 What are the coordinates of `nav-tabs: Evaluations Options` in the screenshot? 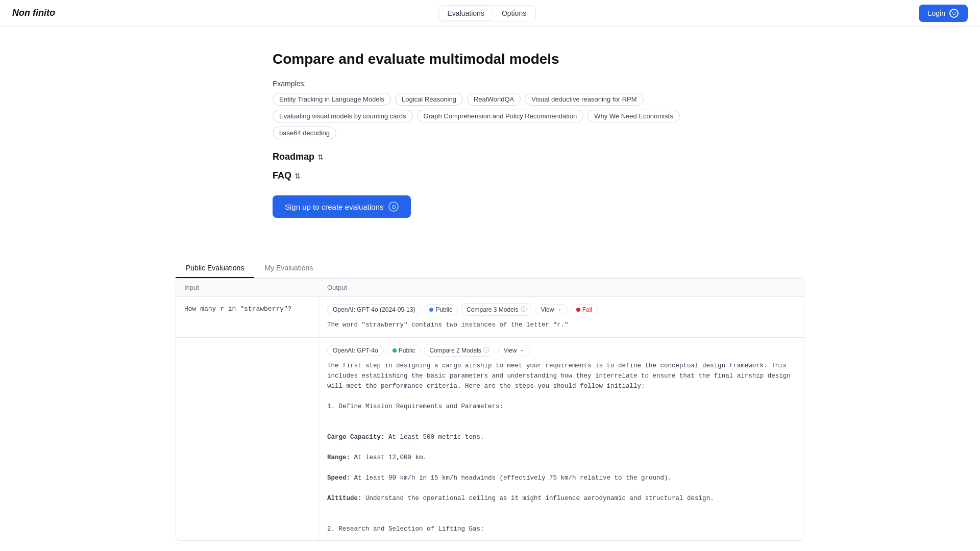 It's located at (487, 13).